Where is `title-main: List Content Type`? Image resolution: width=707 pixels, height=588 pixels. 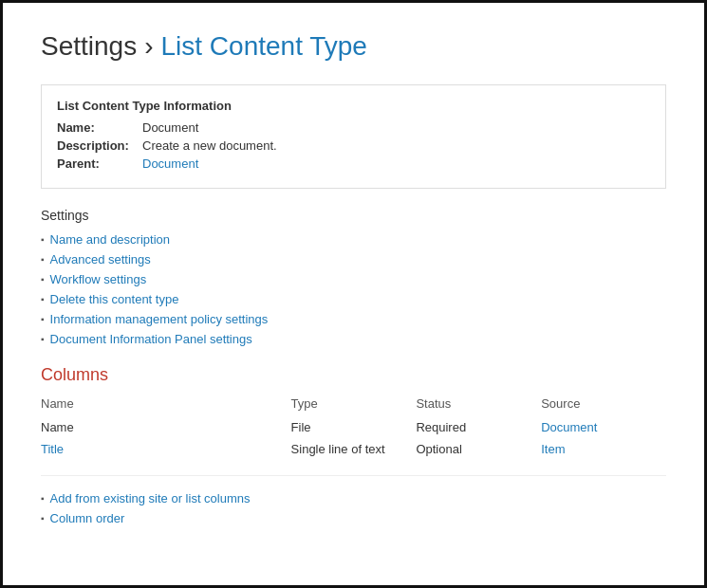 title-main: List Content Type is located at coordinates (264, 46).